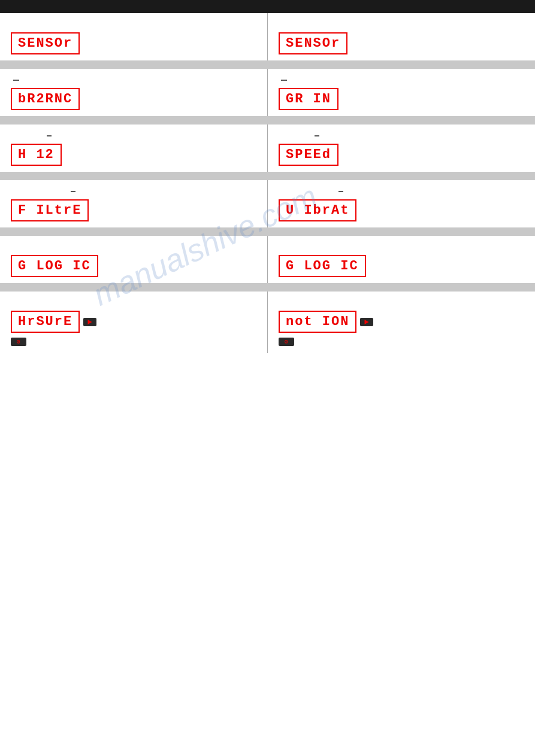  What do you see at coordinates (401, 322) in the screenshot?
I see `col-notion: not ION` at bounding box center [401, 322].